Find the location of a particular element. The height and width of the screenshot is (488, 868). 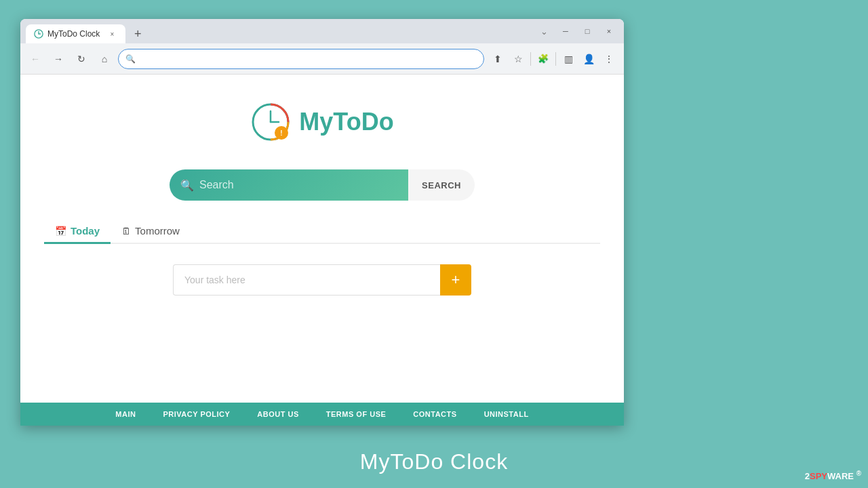

address-input is located at coordinates (308, 58).